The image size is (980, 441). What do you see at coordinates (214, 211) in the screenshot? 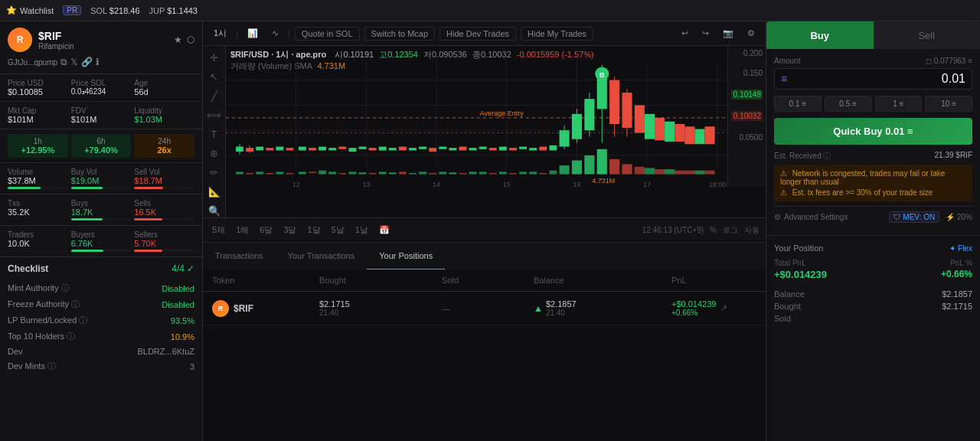
I see `zoom-out-tool: 🔍` at bounding box center [214, 211].